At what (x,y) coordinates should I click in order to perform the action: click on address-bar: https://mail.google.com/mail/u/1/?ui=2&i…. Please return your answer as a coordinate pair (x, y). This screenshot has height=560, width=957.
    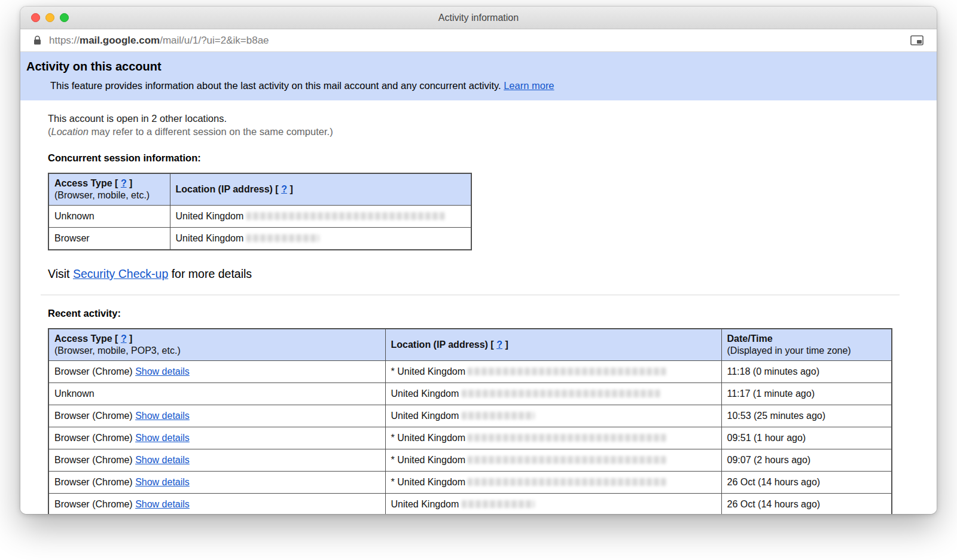
    Looking at the image, I should click on (478, 41).